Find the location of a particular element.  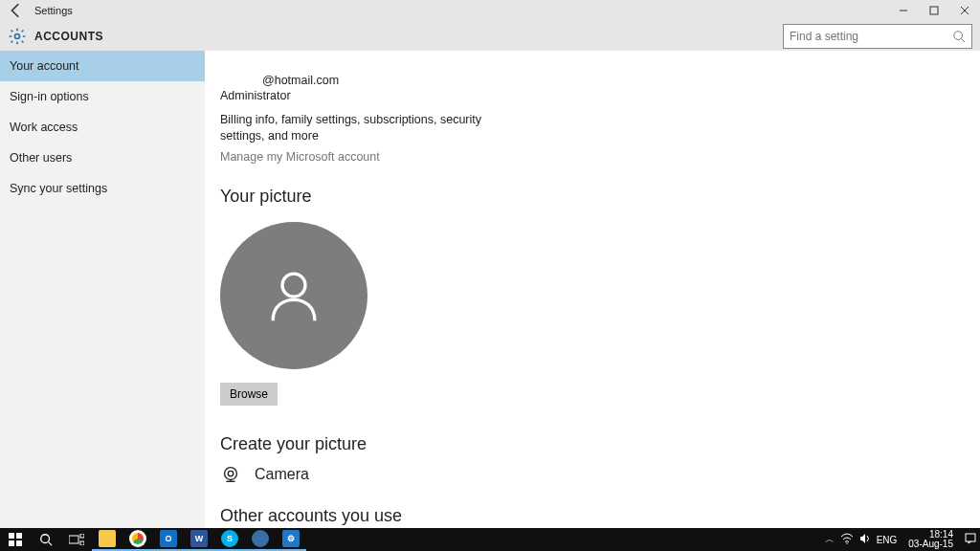

taskbar: O W S ⚙ ︿ ENG 18:14 03-Aug-15 is located at coordinates (490, 540).